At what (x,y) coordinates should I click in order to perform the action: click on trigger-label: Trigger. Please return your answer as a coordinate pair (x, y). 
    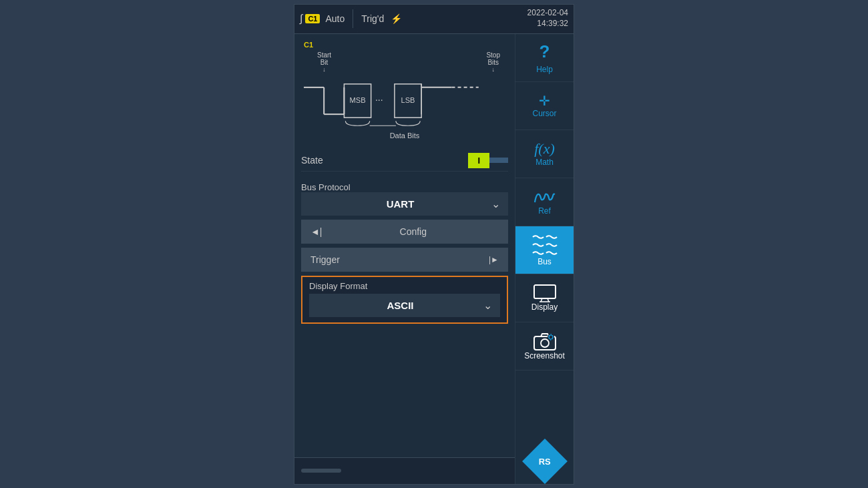
    Looking at the image, I should click on (325, 260).